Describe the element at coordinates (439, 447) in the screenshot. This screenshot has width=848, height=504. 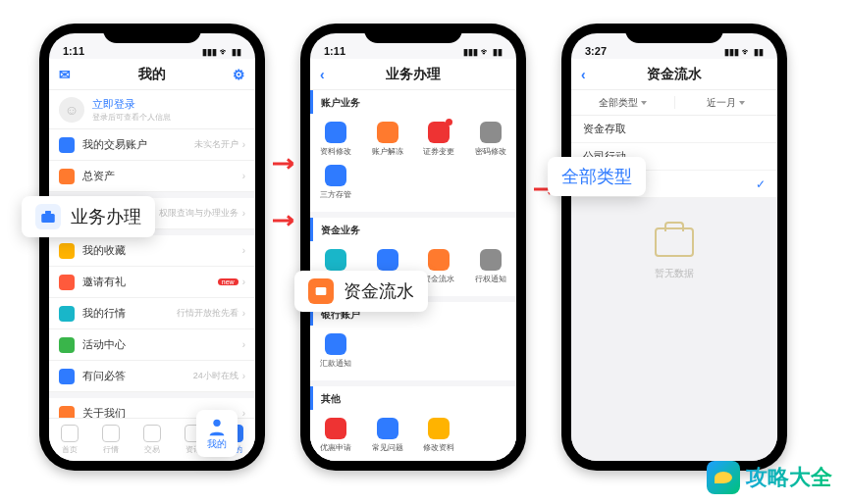
I see `grid-item-label: 修改资料` at that location.